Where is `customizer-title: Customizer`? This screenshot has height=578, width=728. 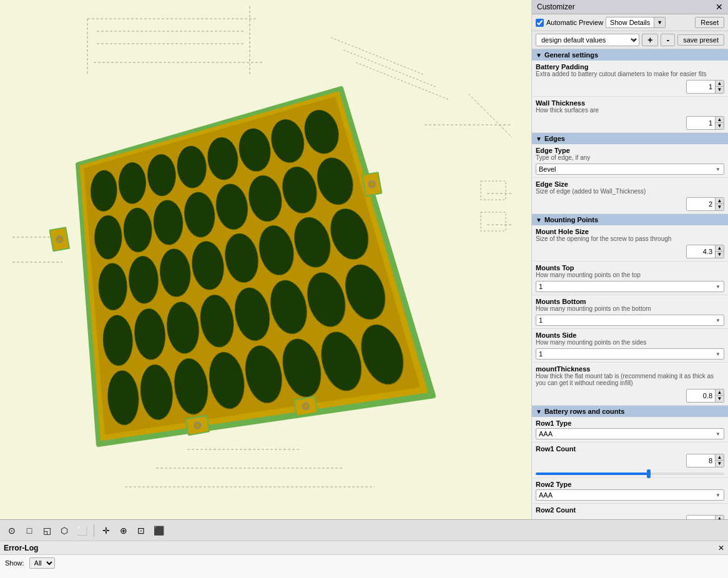
customizer-title: Customizer is located at coordinates (556, 7).